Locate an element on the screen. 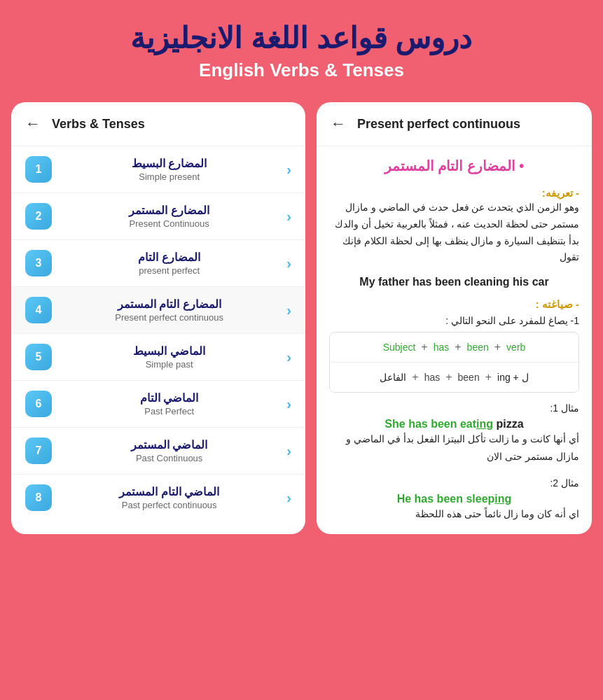  example2-green-text: He has been sleep is located at coordinates (446, 498).